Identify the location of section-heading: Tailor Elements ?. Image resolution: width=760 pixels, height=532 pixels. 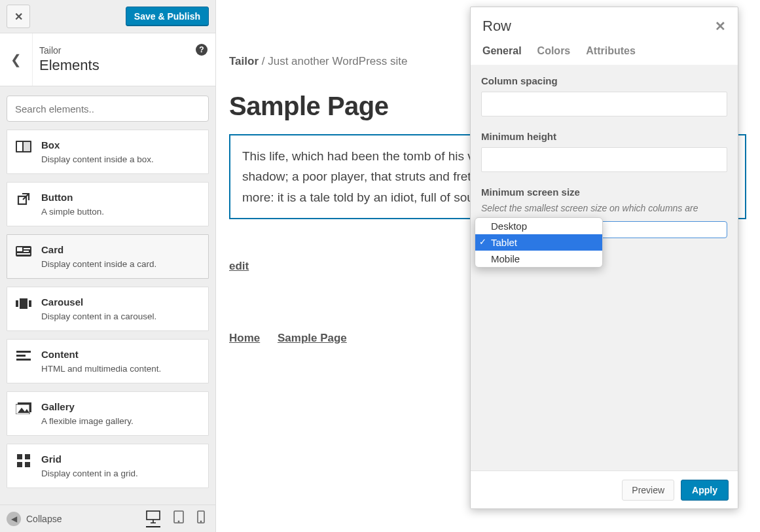
(124, 60).